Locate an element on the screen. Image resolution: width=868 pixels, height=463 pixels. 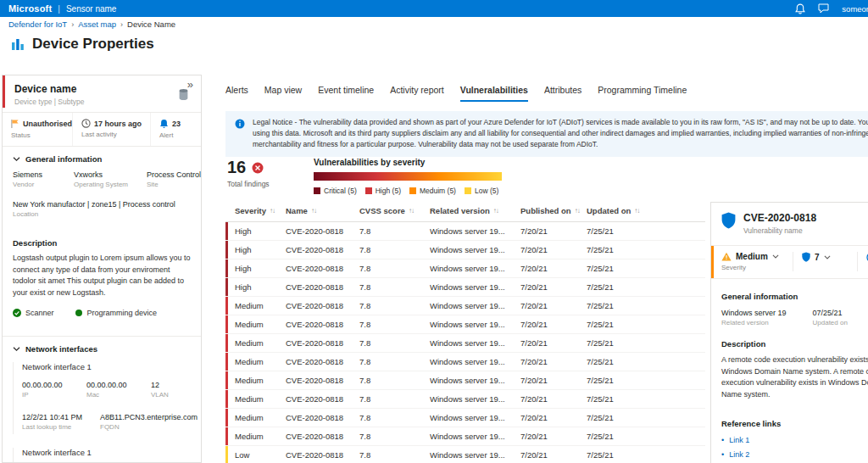
breadcrumb-device-name: Device Name is located at coordinates (151, 24).